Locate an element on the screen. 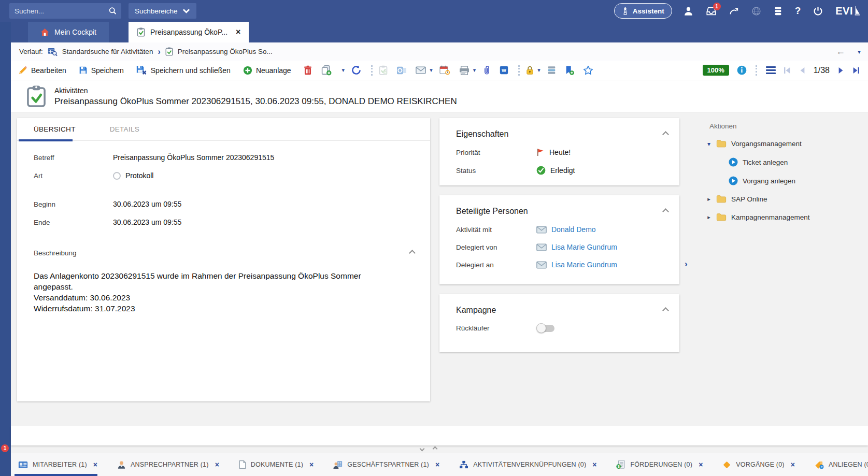 The width and height of the screenshot is (868, 476). assistant-button: Assistent is located at coordinates (643, 11).